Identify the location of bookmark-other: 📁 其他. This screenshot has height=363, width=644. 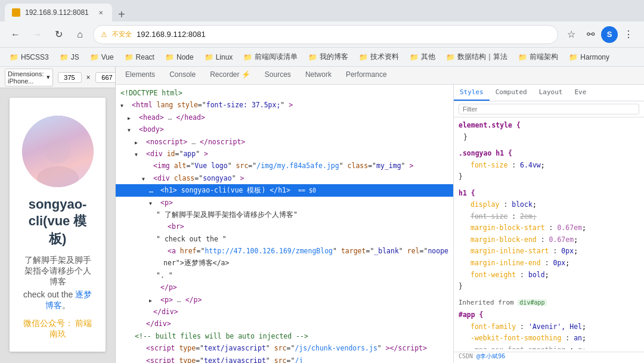
(422, 57).